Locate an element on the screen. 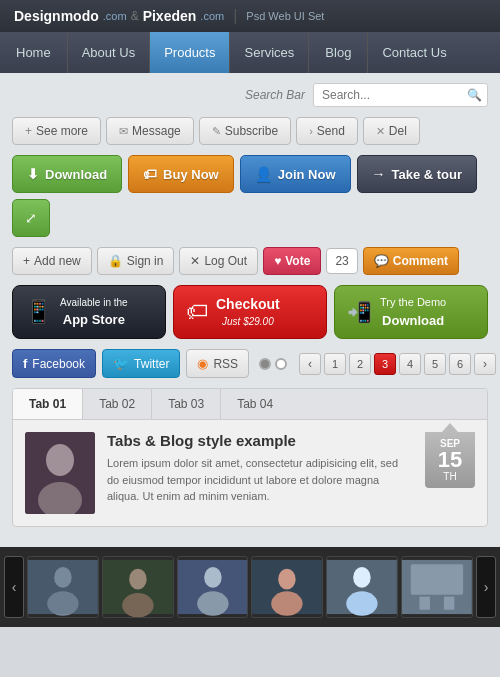 The image size is (500, 677). small-button-row: + See more ✉ Message ✎ Subscribe › Send … is located at coordinates (250, 131).